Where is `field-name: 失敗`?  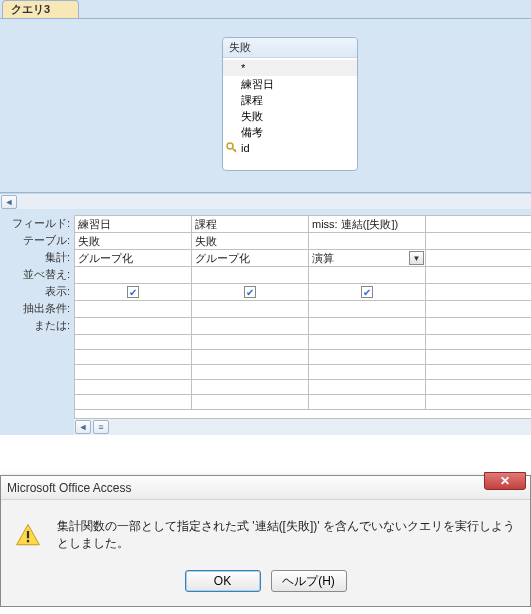
field-name: 失敗 is located at coordinates (252, 116).